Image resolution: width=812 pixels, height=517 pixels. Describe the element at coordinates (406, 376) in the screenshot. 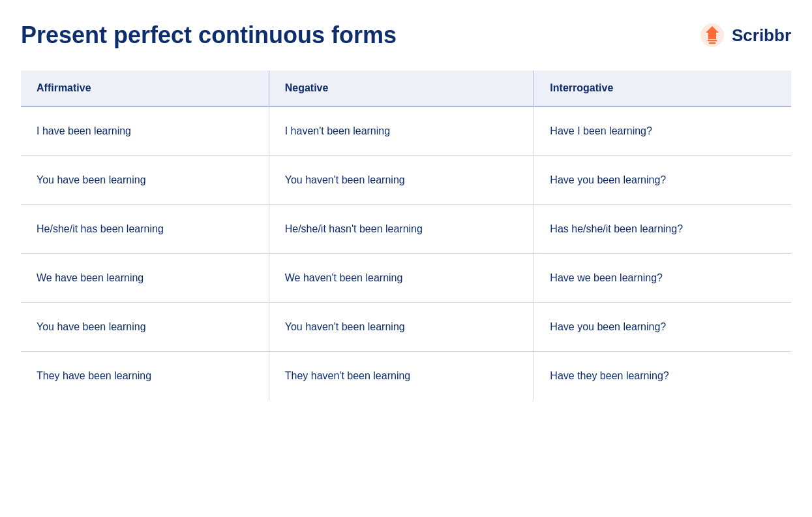

I see `table-row: They have been learningThey haven't been…` at that location.